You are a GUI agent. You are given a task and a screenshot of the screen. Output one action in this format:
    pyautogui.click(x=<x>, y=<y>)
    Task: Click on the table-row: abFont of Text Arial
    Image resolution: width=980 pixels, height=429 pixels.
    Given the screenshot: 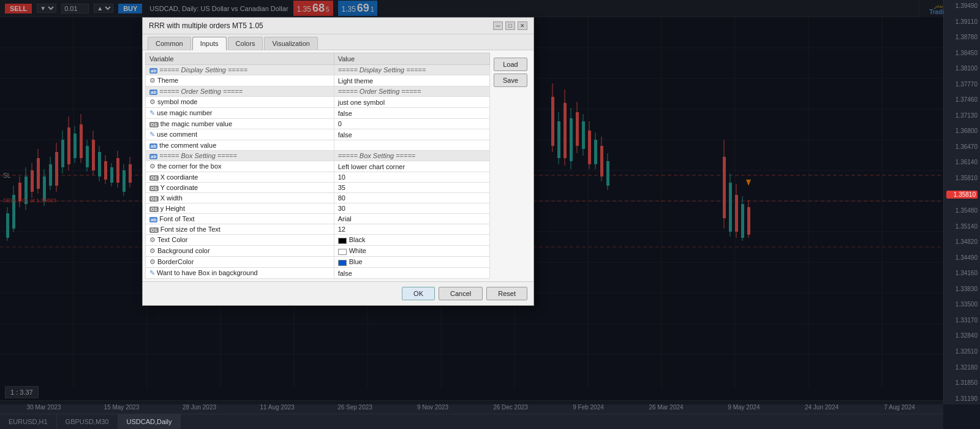 What is the action you would take?
    pyautogui.click(x=318, y=219)
    